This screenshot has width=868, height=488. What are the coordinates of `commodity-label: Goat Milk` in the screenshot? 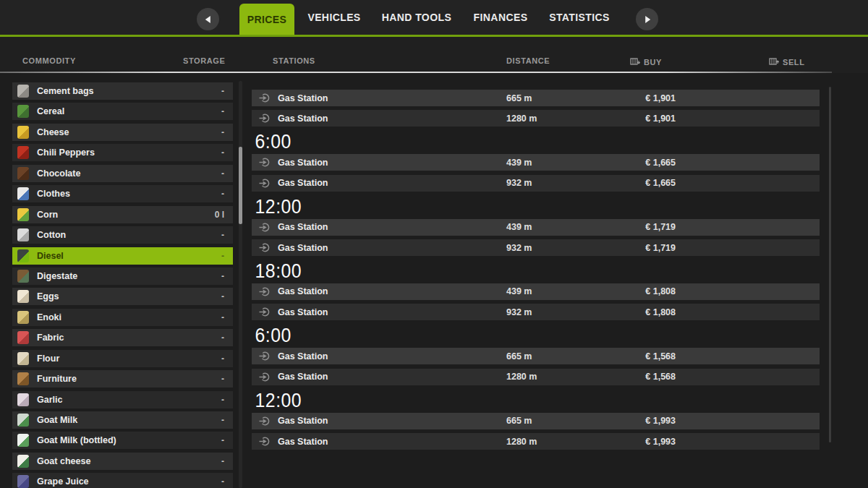 It's located at (57, 420).